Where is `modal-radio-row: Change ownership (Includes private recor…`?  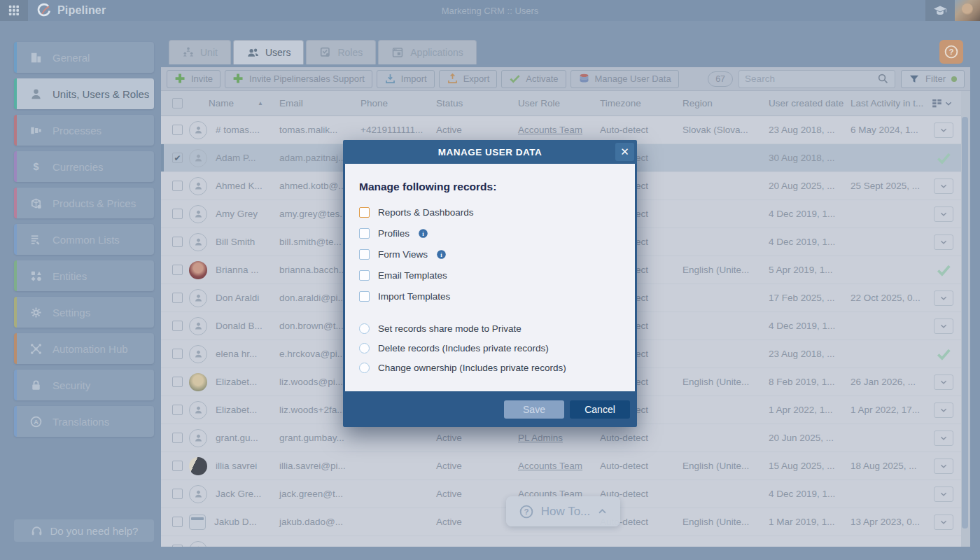 modal-radio-row: Change ownership (Includes private recor… is located at coordinates (490, 368).